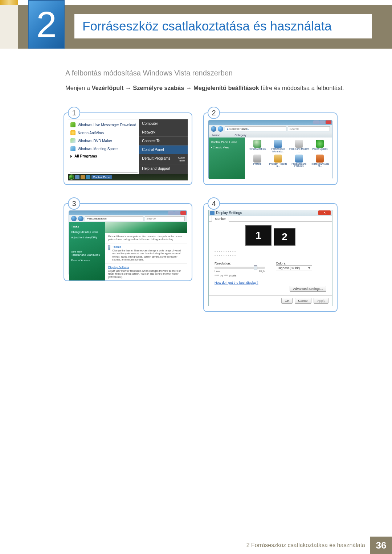 This screenshot has height=554, width=392. I want to click on cp-item-personalization: Personalizati on, so click(257, 147).